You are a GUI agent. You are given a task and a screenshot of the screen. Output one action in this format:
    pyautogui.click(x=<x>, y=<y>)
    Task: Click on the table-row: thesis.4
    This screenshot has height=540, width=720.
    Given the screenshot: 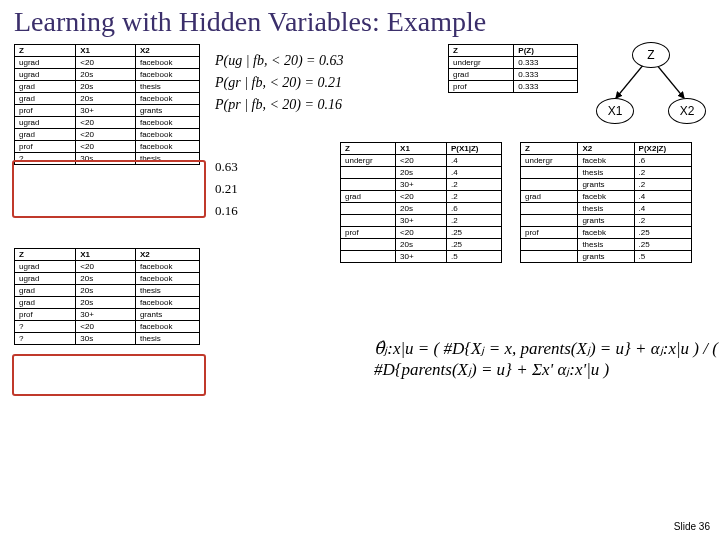 What is the action you would take?
    pyautogui.click(x=606, y=209)
    